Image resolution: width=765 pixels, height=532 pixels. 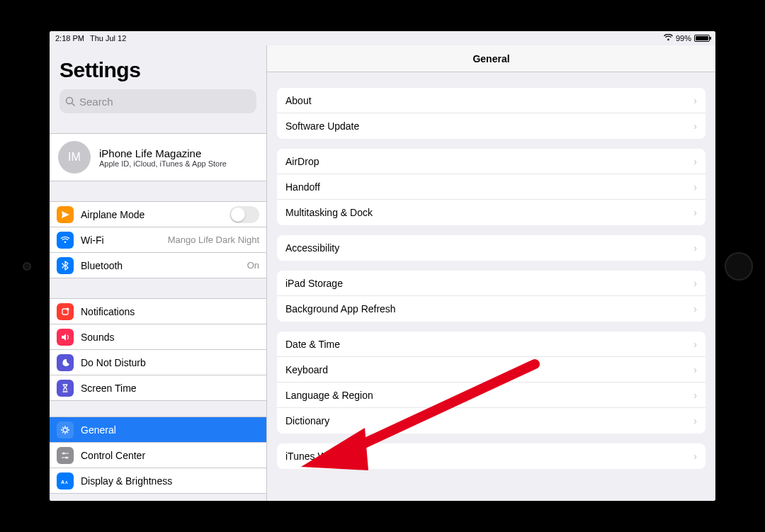 I want to click on account-name: iPhone Life Magazine, so click(x=163, y=153).